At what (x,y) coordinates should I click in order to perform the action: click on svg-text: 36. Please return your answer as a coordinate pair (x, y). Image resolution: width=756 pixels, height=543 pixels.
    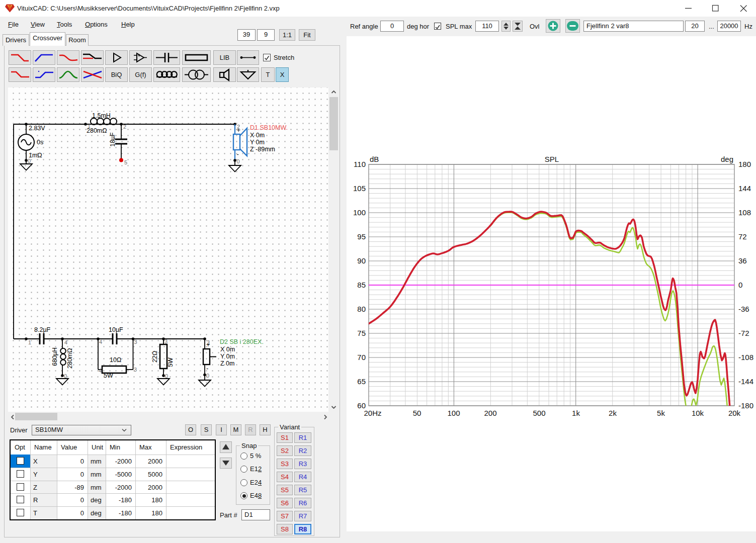
    Looking at the image, I should click on (742, 260).